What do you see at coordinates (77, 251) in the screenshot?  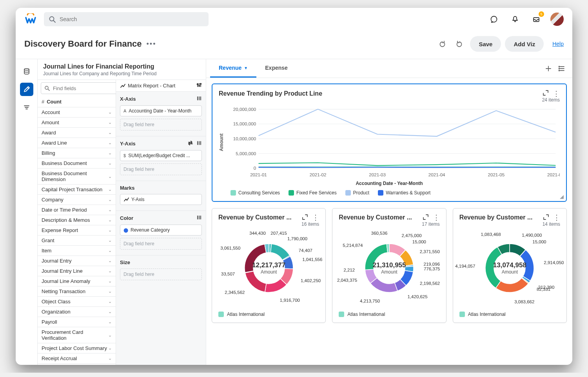 I see `field-row: Item⌄` at bounding box center [77, 251].